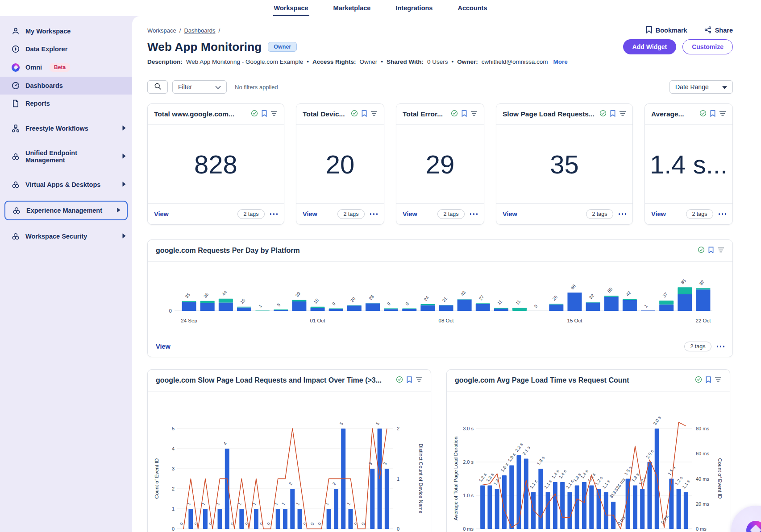  What do you see at coordinates (66, 86) in the screenshot?
I see `sidebar-item-dashboards: Dashboards` at bounding box center [66, 86].